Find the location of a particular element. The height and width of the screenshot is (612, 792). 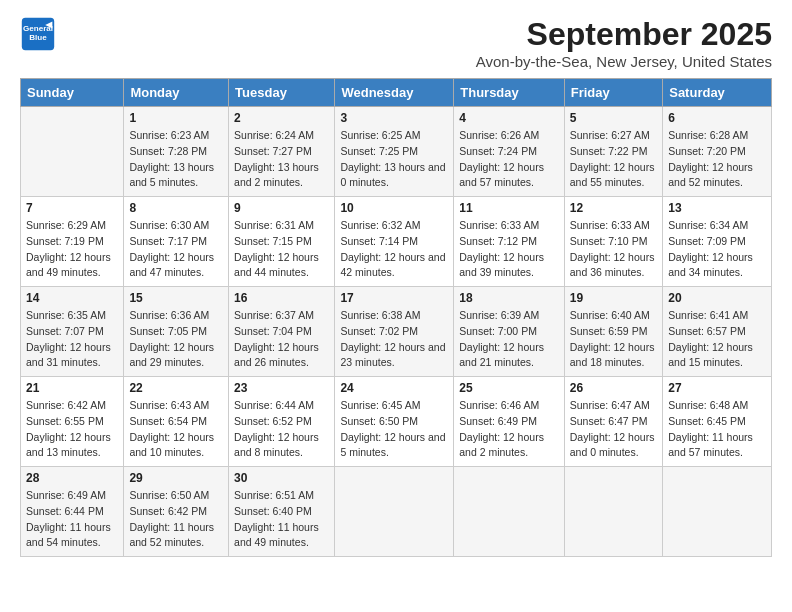

day-number: 25 is located at coordinates (509, 388).